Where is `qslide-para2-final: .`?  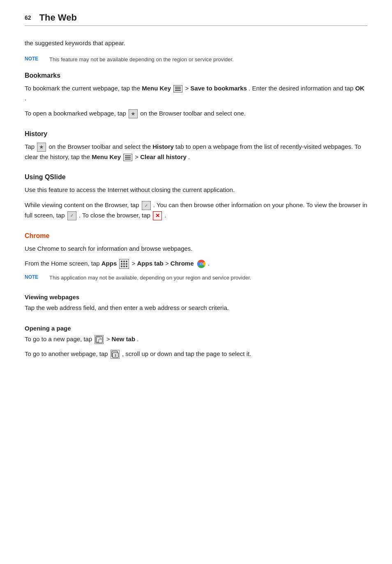 qslide-para2-final: . is located at coordinates (165, 215).